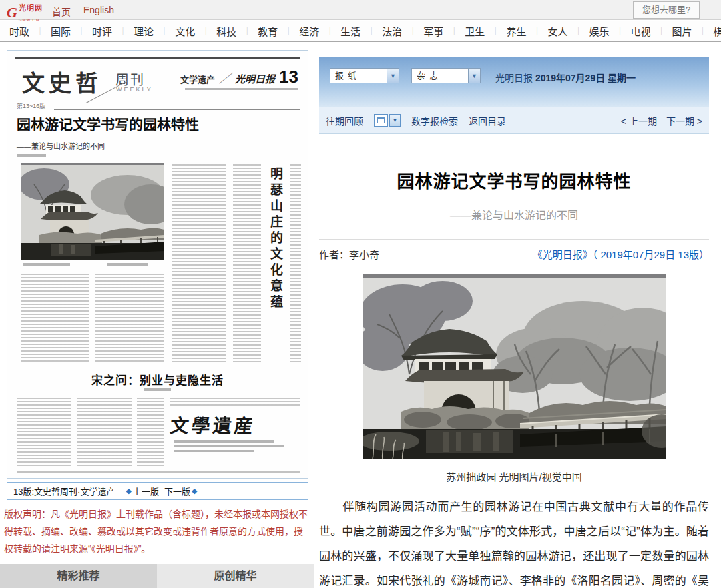 Image resolution: width=721 pixels, height=588 pixels. Describe the element at coordinates (599, 31) in the screenshot. I see `nav-item: 娱乐` at that location.